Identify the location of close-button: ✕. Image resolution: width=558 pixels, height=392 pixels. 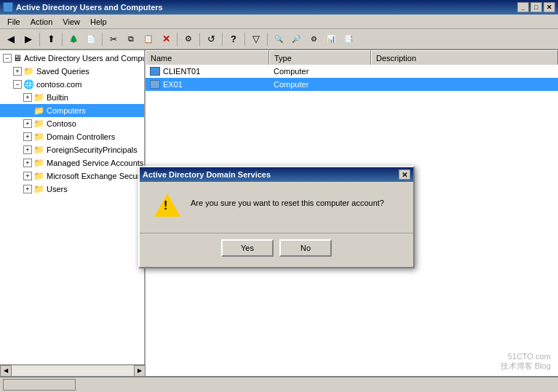
(549, 7).